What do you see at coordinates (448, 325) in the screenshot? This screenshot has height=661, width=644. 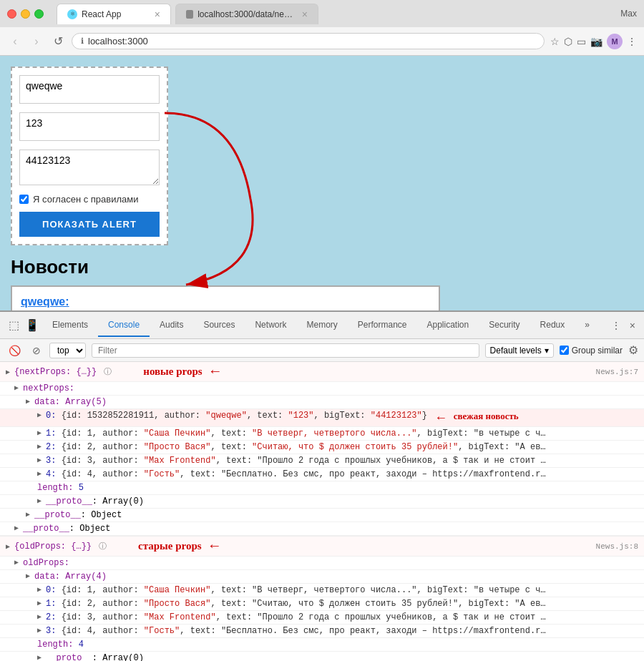 I see `tab-application: Application` at bounding box center [448, 325].